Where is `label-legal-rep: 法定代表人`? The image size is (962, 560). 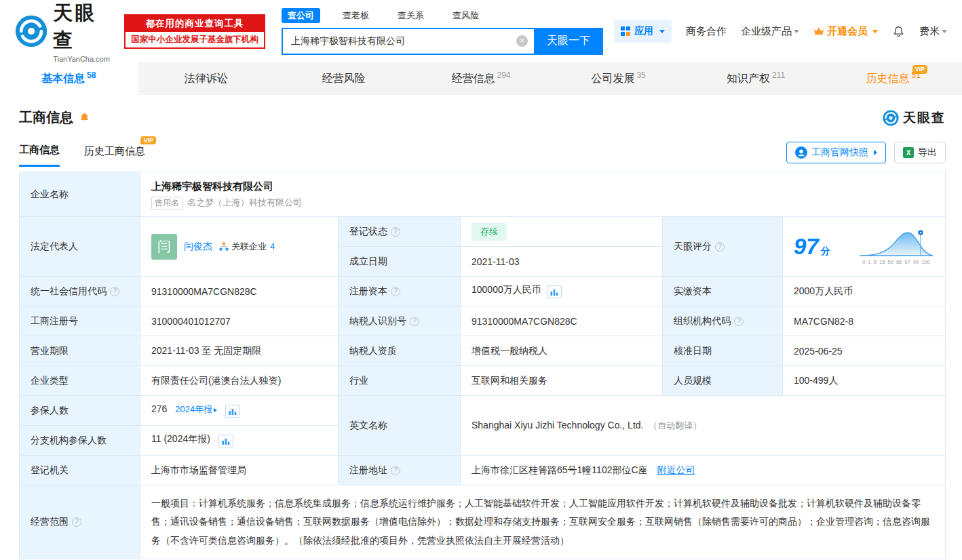
label-legal-rep: 法定代表人 is located at coordinates (80, 247).